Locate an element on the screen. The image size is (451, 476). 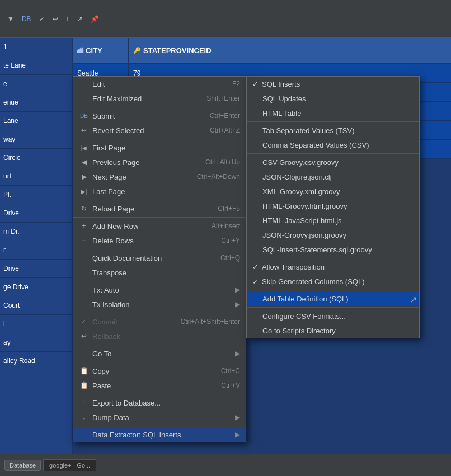
menu-tx-isolation: Tx Isolation ▶ is located at coordinates (159, 304).